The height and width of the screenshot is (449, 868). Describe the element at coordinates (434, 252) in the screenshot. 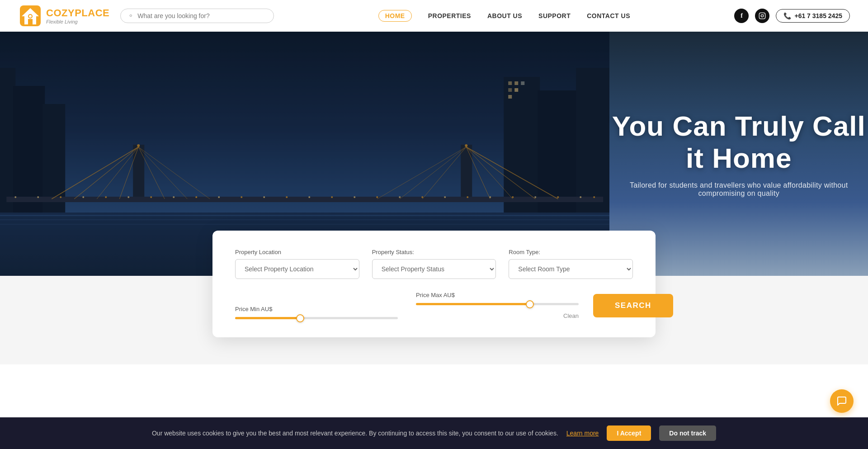

I see `status-label: Property Status:` at that location.